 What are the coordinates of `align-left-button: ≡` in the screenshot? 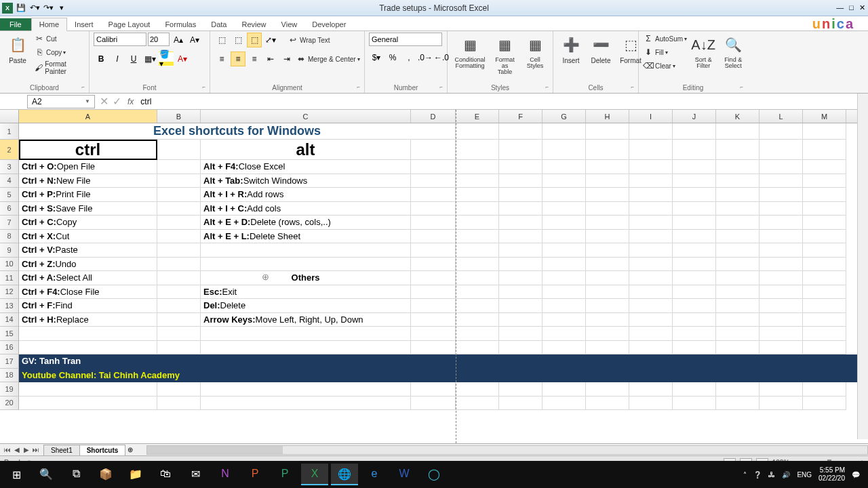 It's located at (222, 59).